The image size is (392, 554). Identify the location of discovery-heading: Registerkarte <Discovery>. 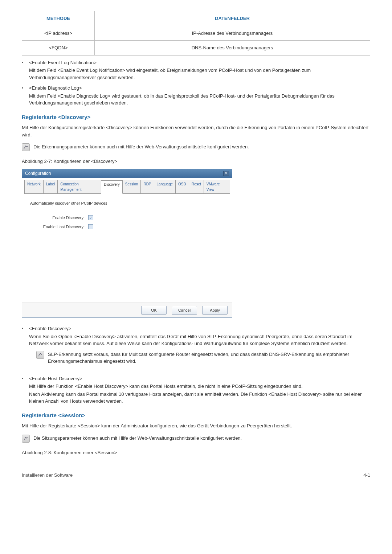
(196, 118).